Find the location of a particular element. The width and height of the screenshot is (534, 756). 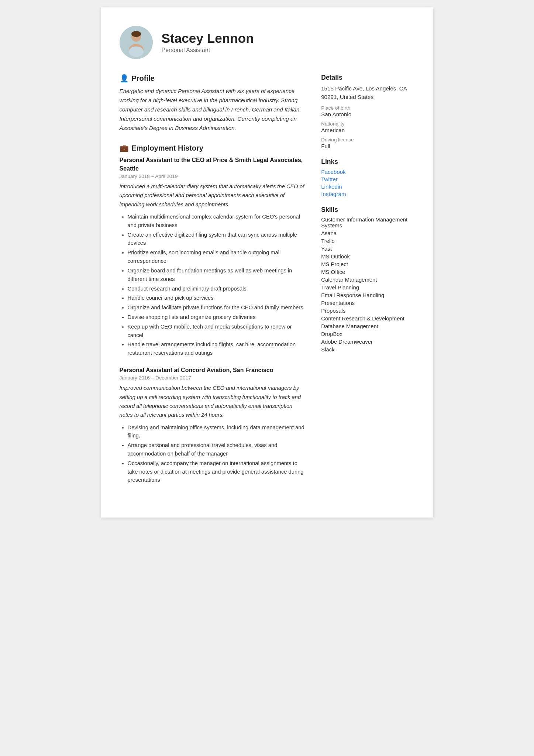

candidate-name: Stacey Lennon is located at coordinates (208, 38).